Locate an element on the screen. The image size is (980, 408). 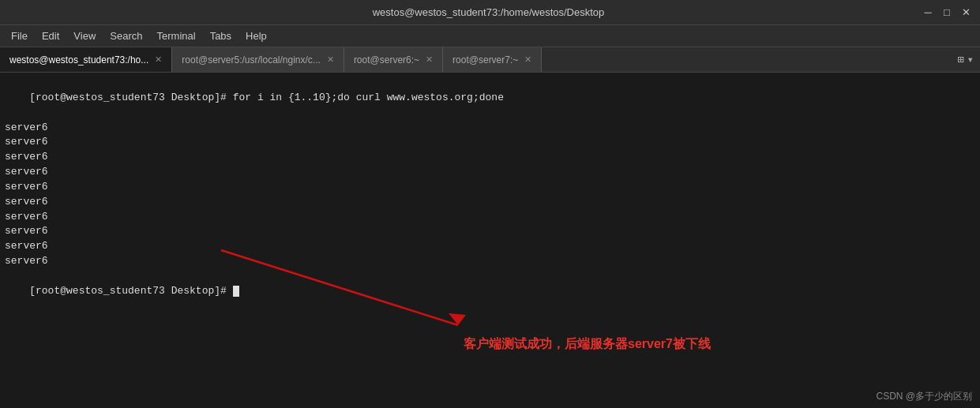
menu-search: Search is located at coordinates (126, 36).